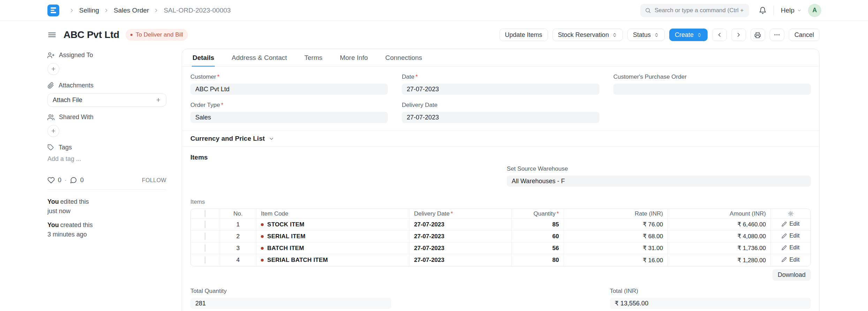 This screenshot has width=868, height=311. What do you see at coordinates (239, 225) in the screenshot?
I see `row-no: 1` at bounding box center [239, 225].